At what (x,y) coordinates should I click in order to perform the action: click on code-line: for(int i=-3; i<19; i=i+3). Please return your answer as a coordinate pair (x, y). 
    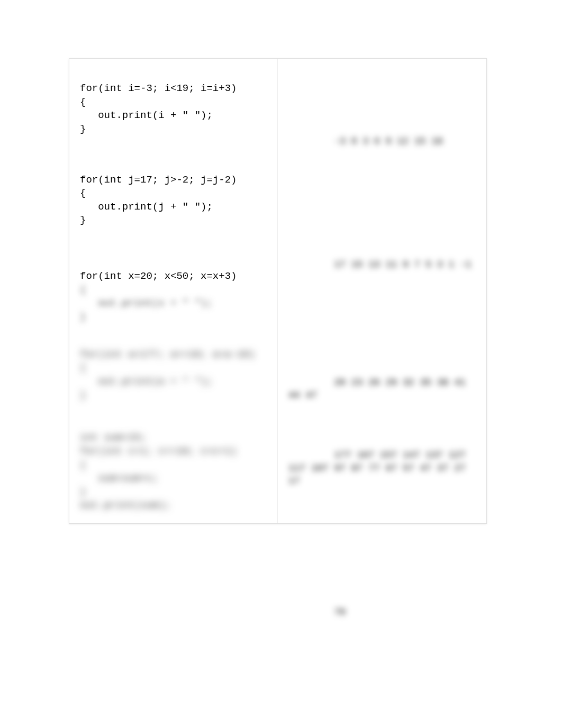
    Looking at the image, I should click on (158, 88).